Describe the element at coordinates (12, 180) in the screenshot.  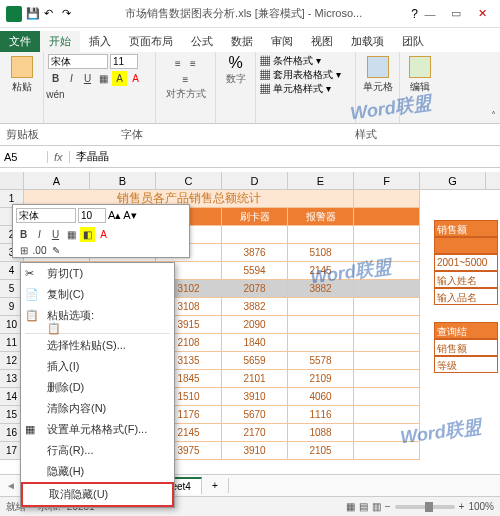
I see `select-all-corner` at that location.